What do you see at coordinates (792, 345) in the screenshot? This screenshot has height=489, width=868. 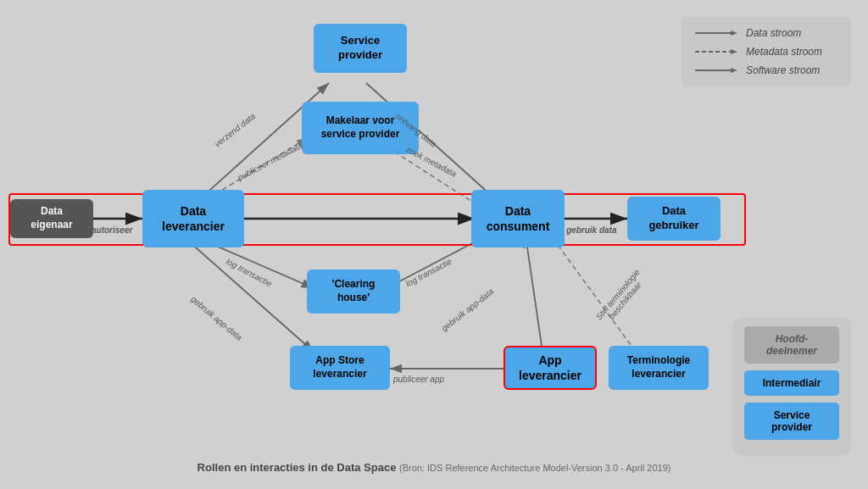 I see `role-hoofd-deelnemer: Hoofd-deelnemer` at bounding box center [792, 345].